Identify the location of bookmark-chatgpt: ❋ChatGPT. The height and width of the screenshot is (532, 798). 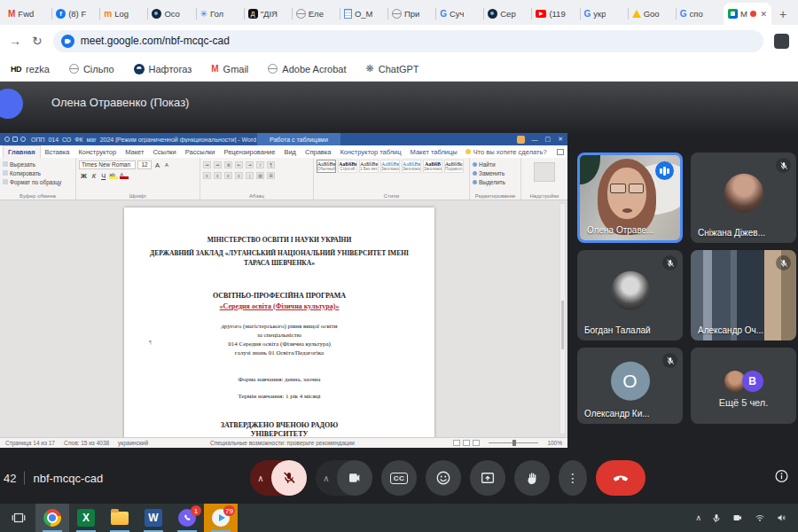
(393, 69).